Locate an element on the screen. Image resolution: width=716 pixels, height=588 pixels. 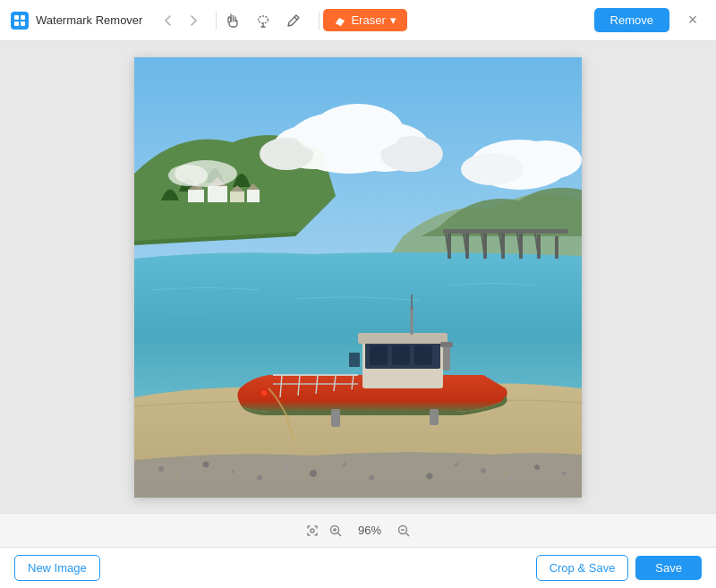
zoom-out-icon is located at coordinates (404, 531).